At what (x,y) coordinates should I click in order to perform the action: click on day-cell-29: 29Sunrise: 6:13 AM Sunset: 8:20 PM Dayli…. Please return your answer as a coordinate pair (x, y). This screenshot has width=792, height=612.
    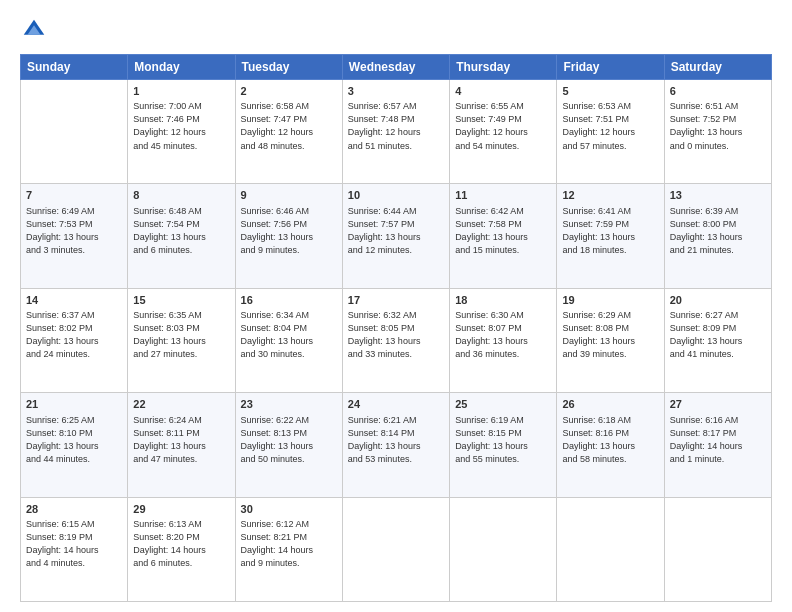
    Looking at the image, I should click on (182, 549).